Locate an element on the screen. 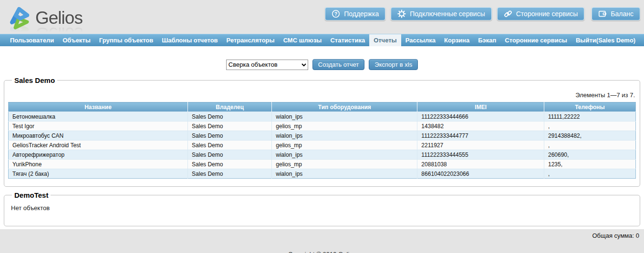 This screenshot has width=644, height=253. connected-services-button: Подключенные сервисы is located at coordinates (441, 14).